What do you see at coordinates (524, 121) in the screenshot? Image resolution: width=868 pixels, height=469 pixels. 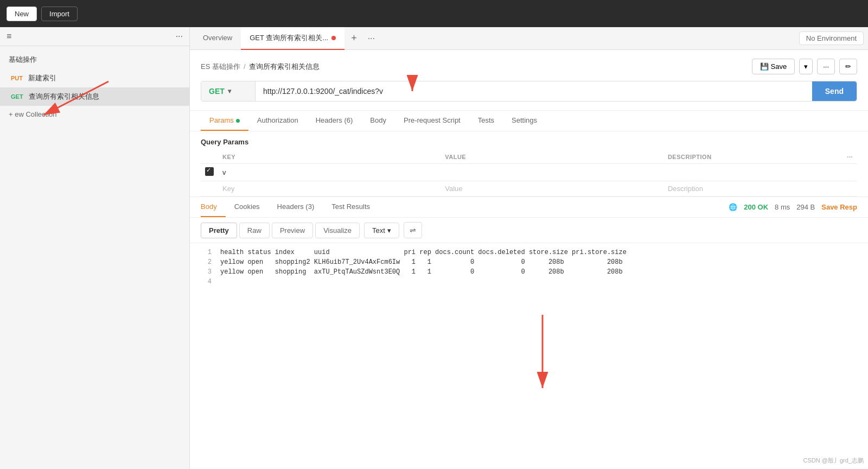 I see `req-tab-settings: Settings` at bounding box center [524, 121].